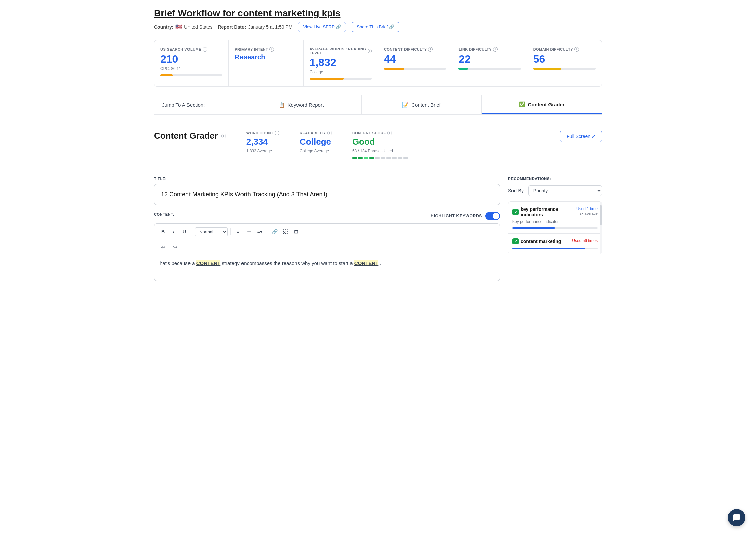 The image size is (756, 537). I want to click on content-section-label: CONTENT:, so click(164, 214).